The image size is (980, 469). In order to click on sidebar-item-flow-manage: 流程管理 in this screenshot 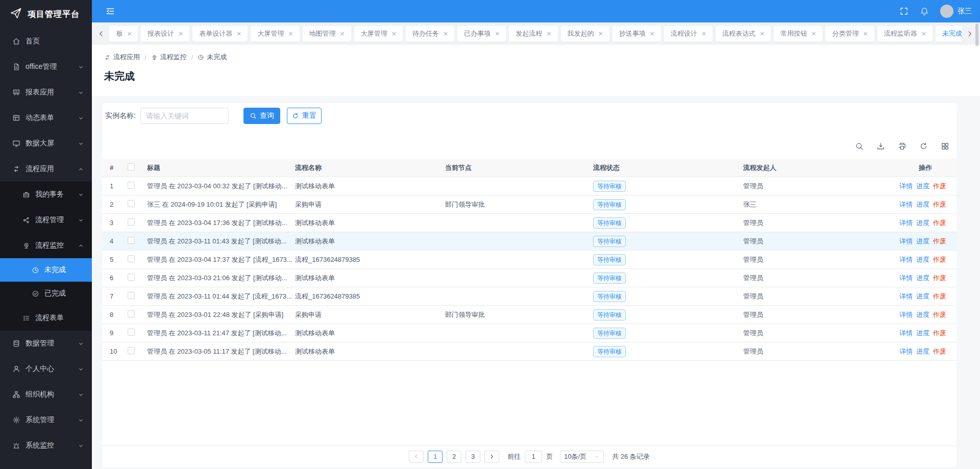, I will do `click(46, 220)`.